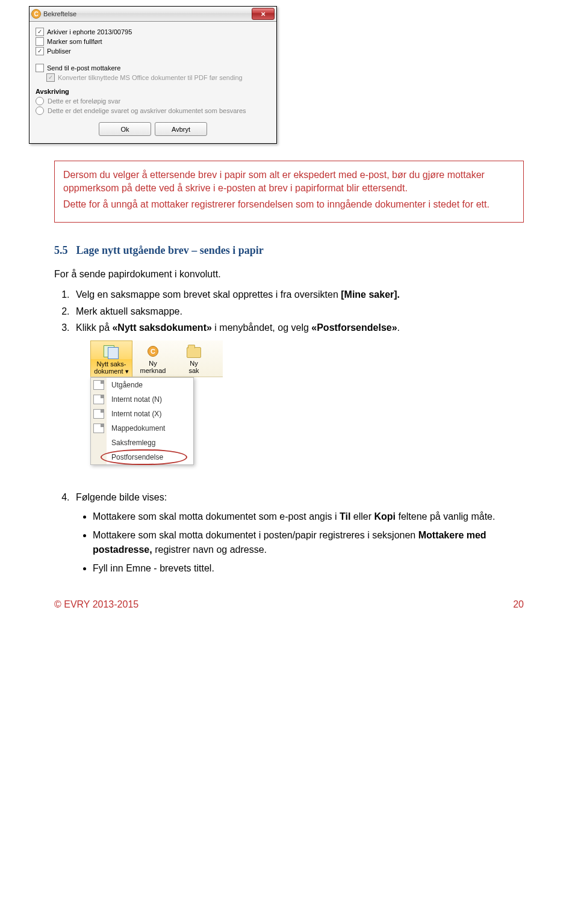  I want to click on checkbox-label: Arkiver i ephorte 2013/00795, so click(89, 32).